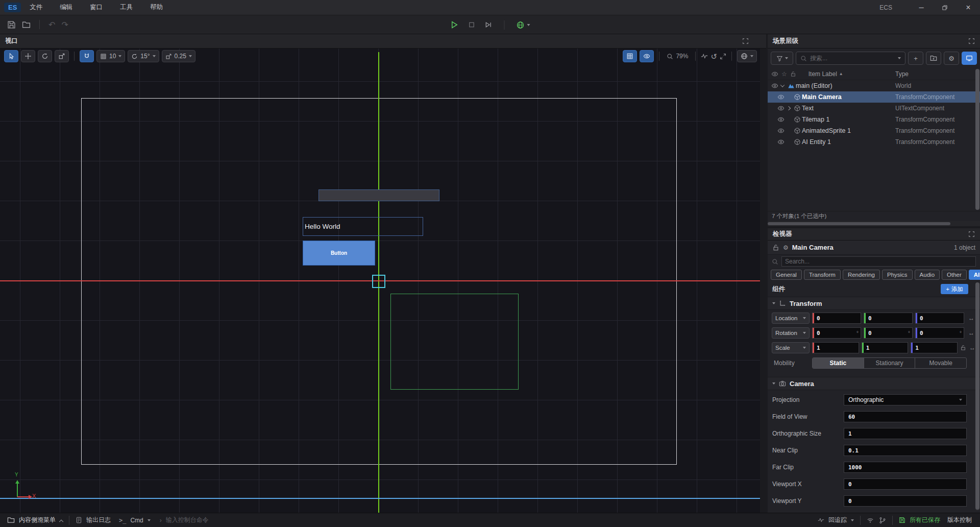  Describe the element at coordinates (888, 333) in the screenshot. I see `rotation-y-field: °` at that location.